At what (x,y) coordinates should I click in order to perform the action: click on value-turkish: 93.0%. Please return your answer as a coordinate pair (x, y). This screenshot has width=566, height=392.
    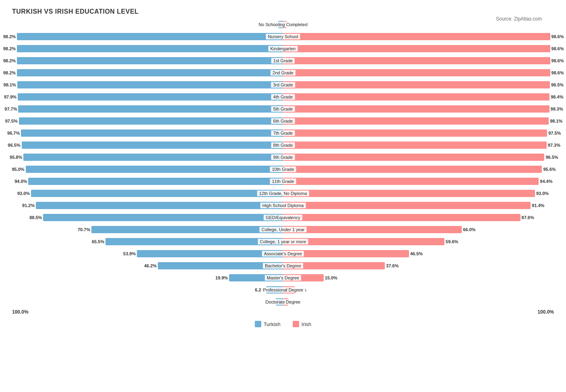
    Looking at the image, I should click on (24, 193).